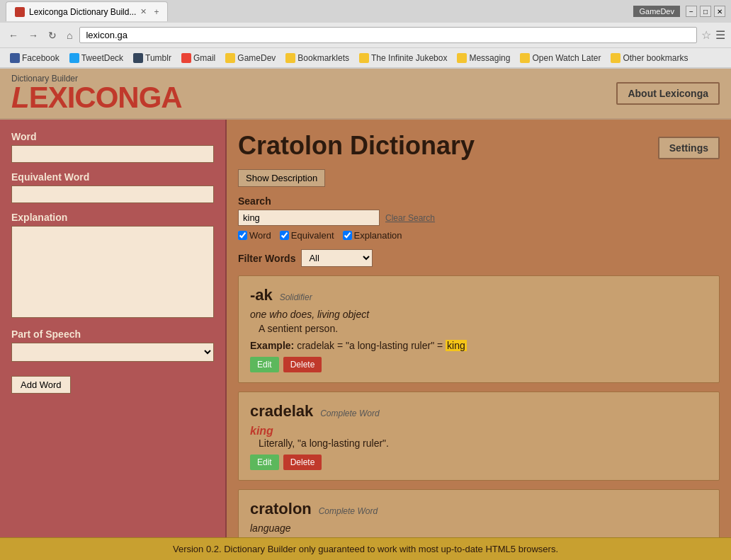 The image size is (731, 560). What do you see at coordinates (255, 235) in the screenshot?
I see `search-option-word: Word` at bounding box center [255, 235].